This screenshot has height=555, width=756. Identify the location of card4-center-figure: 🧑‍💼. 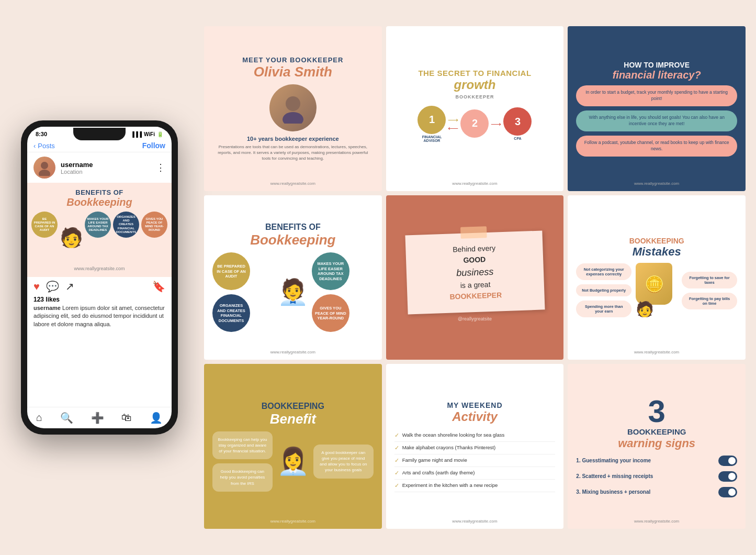
(293, 292).